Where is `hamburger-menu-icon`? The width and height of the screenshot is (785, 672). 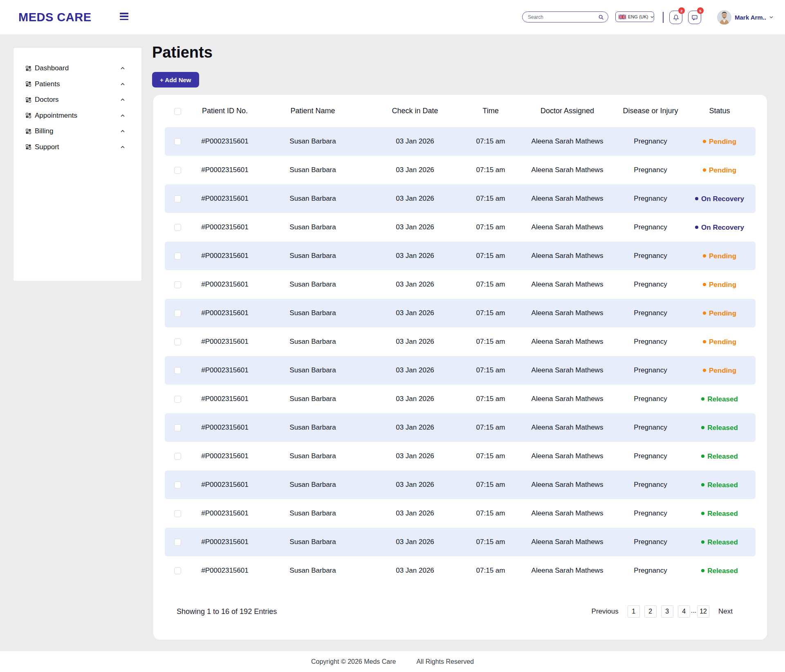
hamburger-menu-icon is located at coordinates (124, 17).